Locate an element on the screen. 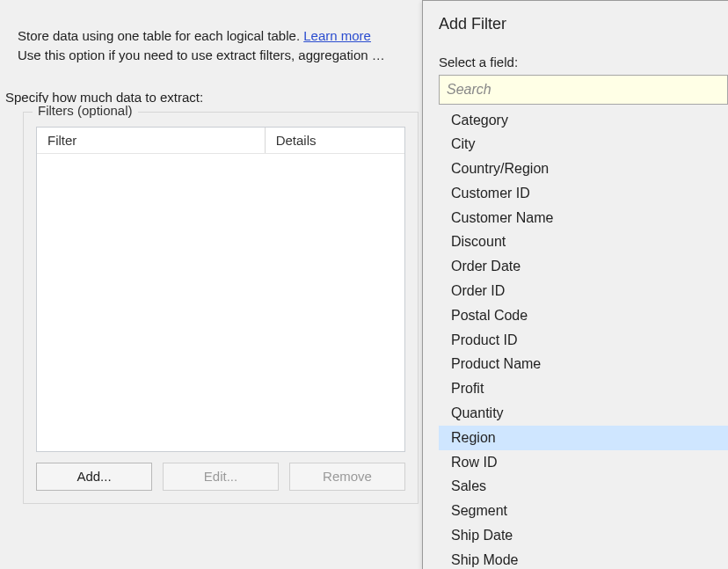 The width and height of the screenshot is (728, 569). field-item: Ship Mode is located at coordinates (584, 558).